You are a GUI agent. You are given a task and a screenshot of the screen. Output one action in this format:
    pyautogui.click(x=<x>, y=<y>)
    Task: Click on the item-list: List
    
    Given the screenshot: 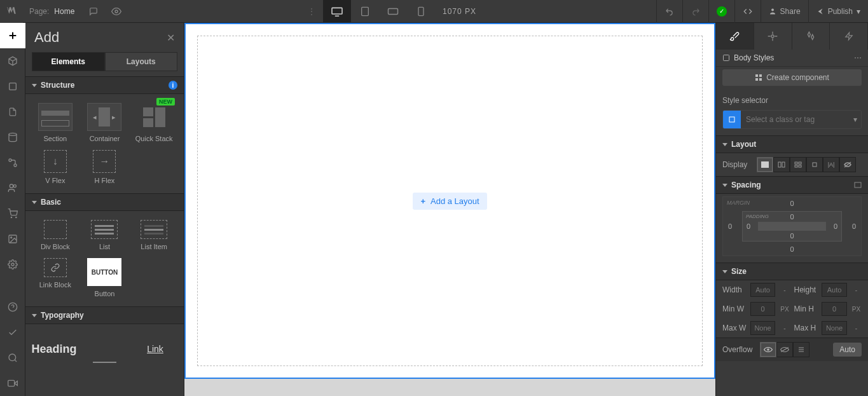 What is the action you would take?
    pyautogui.click(x=105, y=235)
    